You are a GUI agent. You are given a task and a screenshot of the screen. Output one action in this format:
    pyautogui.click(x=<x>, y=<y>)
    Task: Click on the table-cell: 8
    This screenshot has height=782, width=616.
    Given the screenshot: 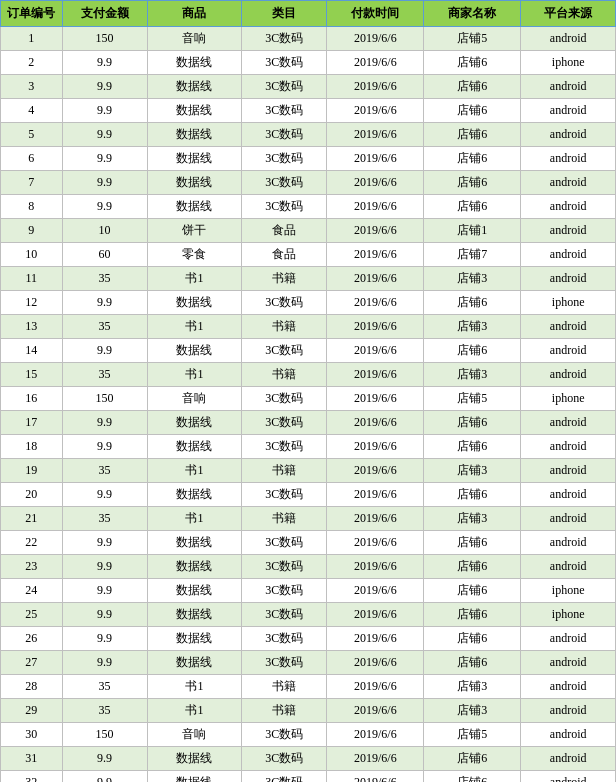 What is the action you would take?
    pyautogui.click(x=32, y=207)
    